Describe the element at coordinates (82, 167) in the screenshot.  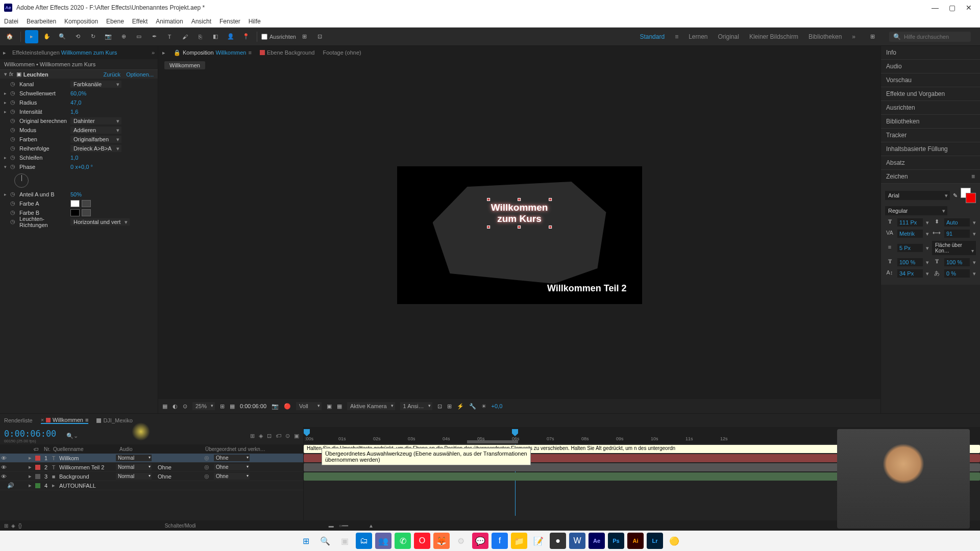
I see `phase-value: 0 x+0,0 °` at that location.